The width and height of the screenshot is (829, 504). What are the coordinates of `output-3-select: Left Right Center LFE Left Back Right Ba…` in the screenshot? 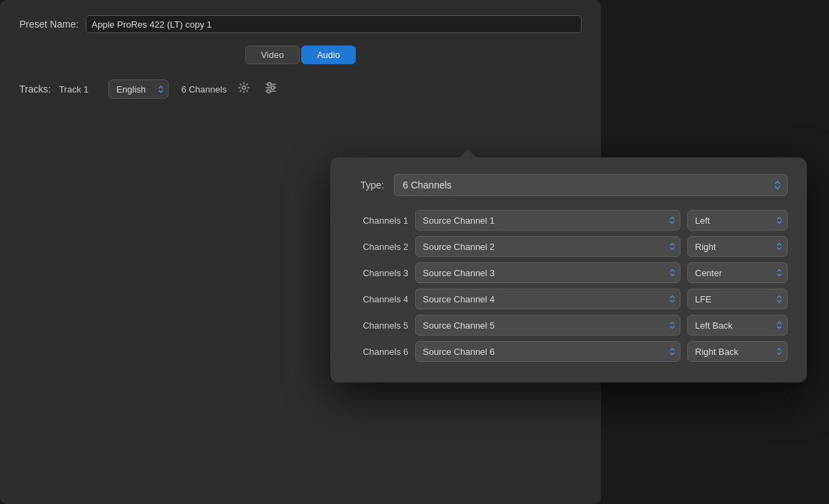 It's located at (738, 273).